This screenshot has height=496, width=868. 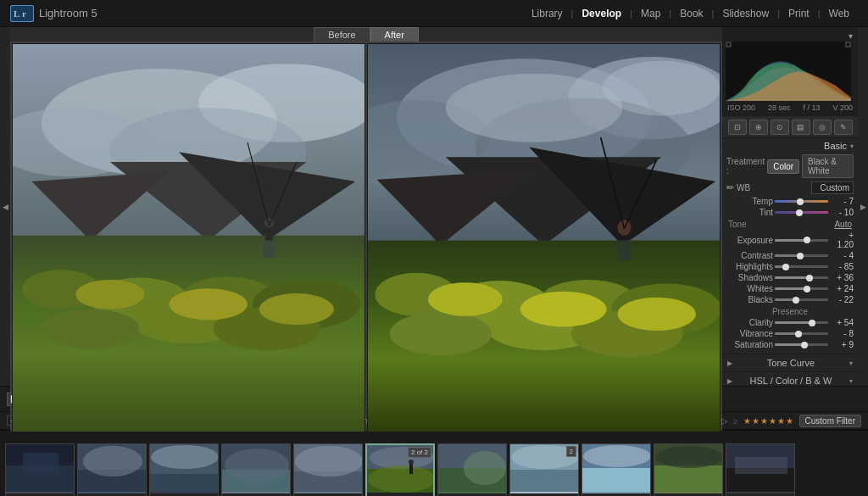 What do you see at coordinates (842, 212) in the screenshot?
I see `tint-value: - 10` at bounding box center [842, 212].